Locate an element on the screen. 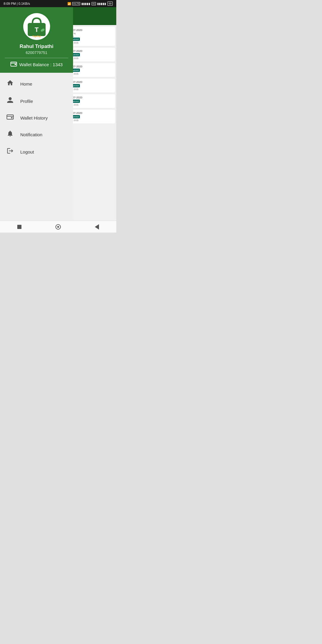 The image size is (322, 644). bg-order-item-1: -07-2020 s %% vered C.O.D. is located at coordinates (92, 36).